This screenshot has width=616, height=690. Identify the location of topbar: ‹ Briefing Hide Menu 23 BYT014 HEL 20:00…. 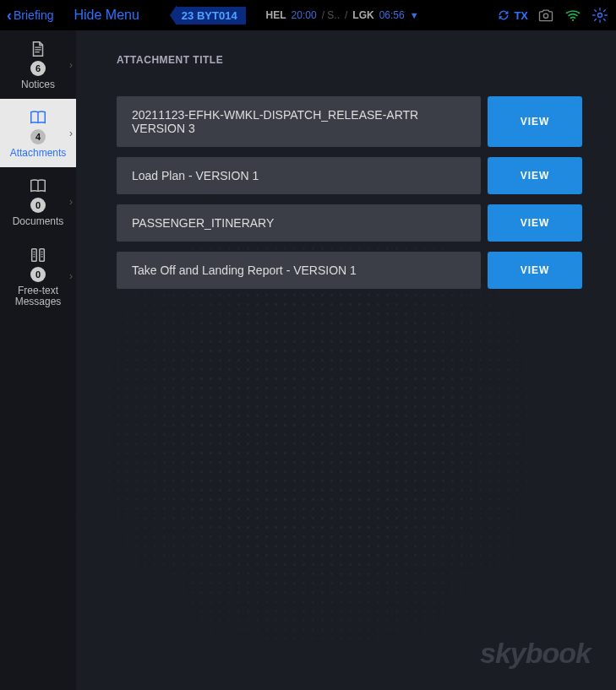
(308, 15).